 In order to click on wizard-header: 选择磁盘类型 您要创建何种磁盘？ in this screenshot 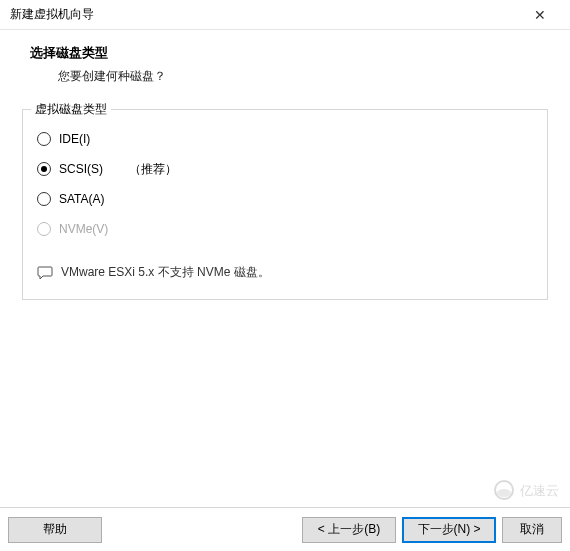, I will do `click(285, 64)`.